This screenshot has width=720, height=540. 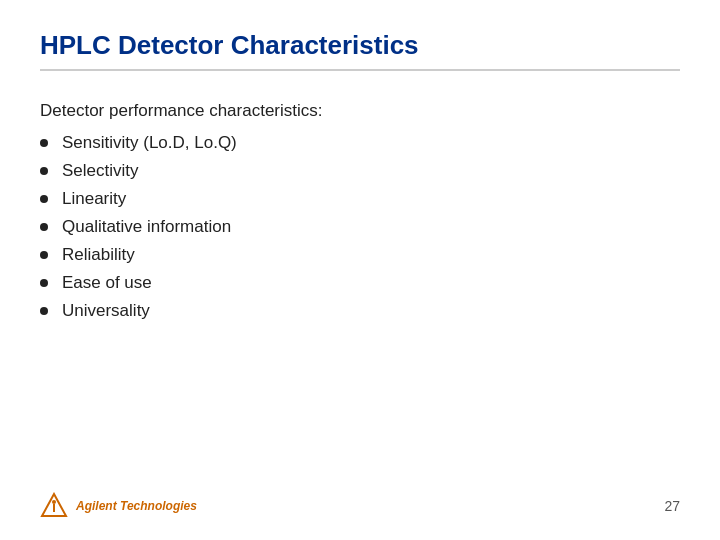 I want to click on list-item: Qualitative information, so click(x=360, y=227).